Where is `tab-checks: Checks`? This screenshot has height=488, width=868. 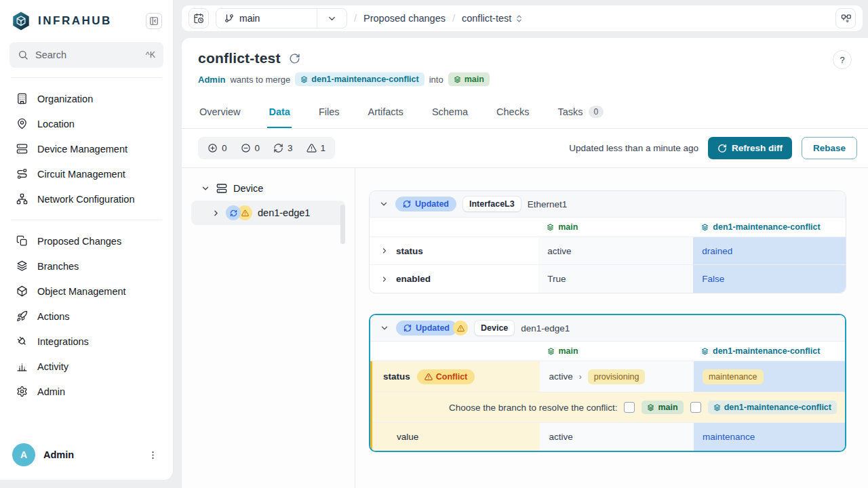
tab-checks: Checks is located at coordinates (513, 113).